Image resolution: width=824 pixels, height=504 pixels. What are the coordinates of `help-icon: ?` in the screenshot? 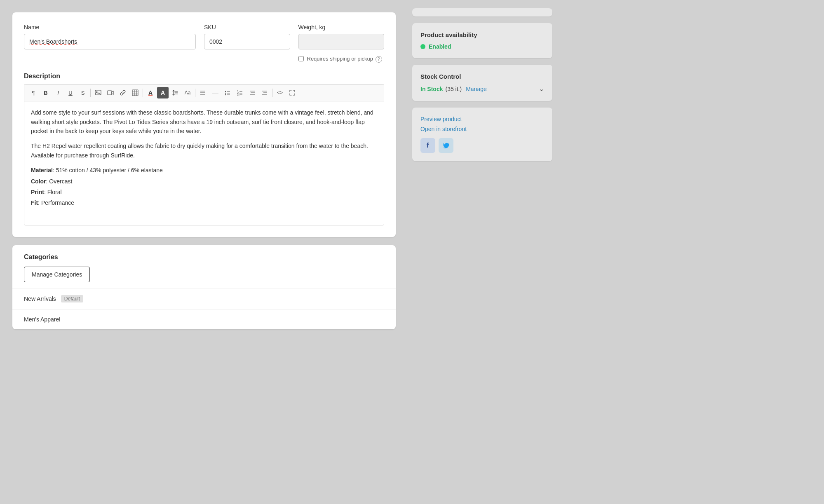 It's located at (379, 59).